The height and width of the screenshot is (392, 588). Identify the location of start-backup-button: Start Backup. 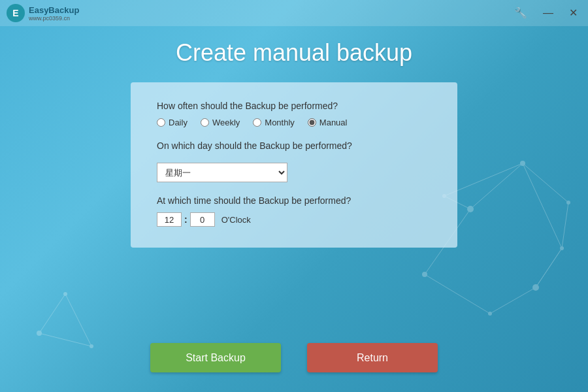
(216, 358).